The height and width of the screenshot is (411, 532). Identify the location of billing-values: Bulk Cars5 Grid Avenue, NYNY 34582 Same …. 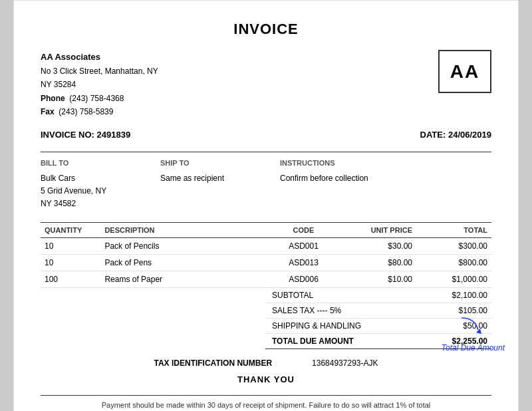
(266, 192).